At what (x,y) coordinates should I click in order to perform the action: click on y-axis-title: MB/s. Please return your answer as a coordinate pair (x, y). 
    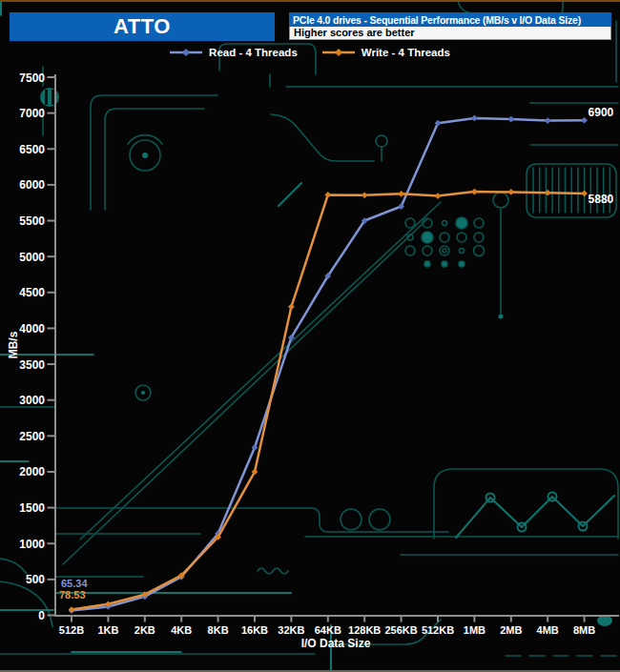
    Looking at the image, I should click on (13, 345).